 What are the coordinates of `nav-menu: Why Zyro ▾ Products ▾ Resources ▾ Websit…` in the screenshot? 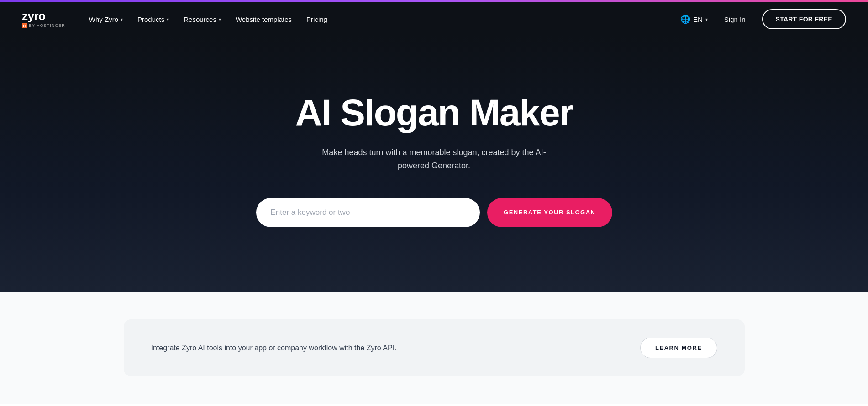 It's located at (208, 19).